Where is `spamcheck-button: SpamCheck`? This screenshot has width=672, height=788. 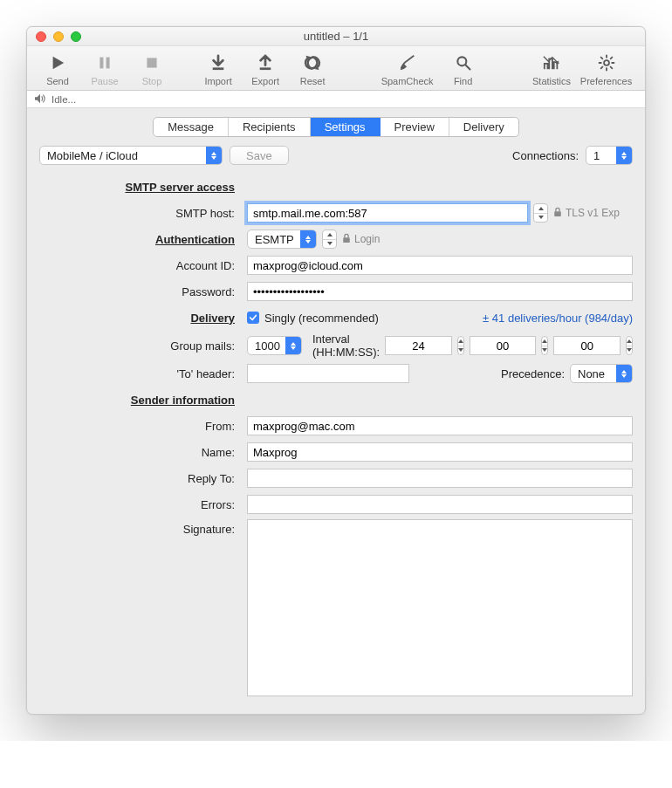
spamcheck-button: SpamCheck is located at coordinates (408, 69).